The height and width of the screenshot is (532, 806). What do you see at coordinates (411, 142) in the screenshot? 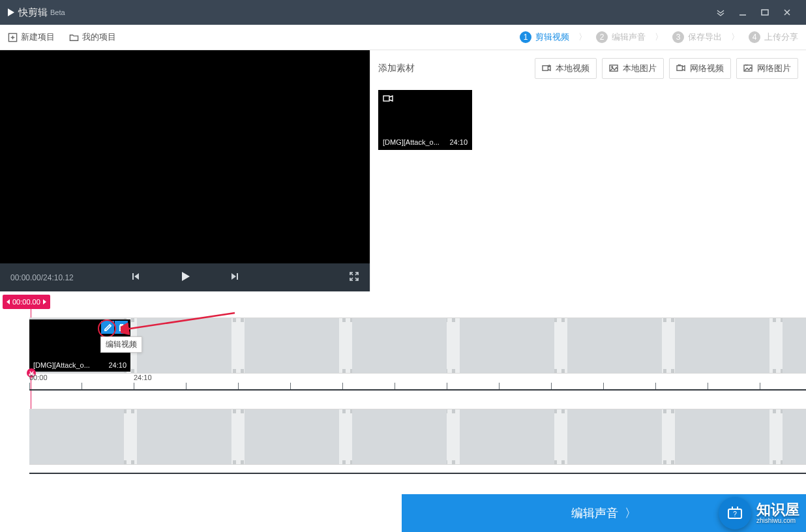
I see `clip-name: [DMG][Attack_o...` at bounding box center [411, 142].